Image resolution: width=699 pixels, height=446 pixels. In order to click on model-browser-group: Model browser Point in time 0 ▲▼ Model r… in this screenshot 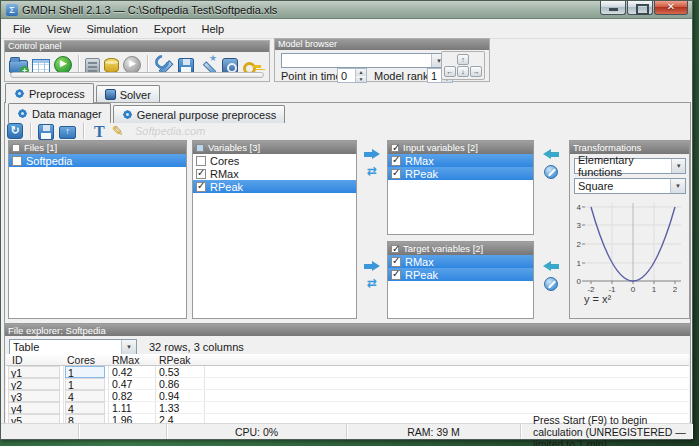, I will do `click(382, 60)`.